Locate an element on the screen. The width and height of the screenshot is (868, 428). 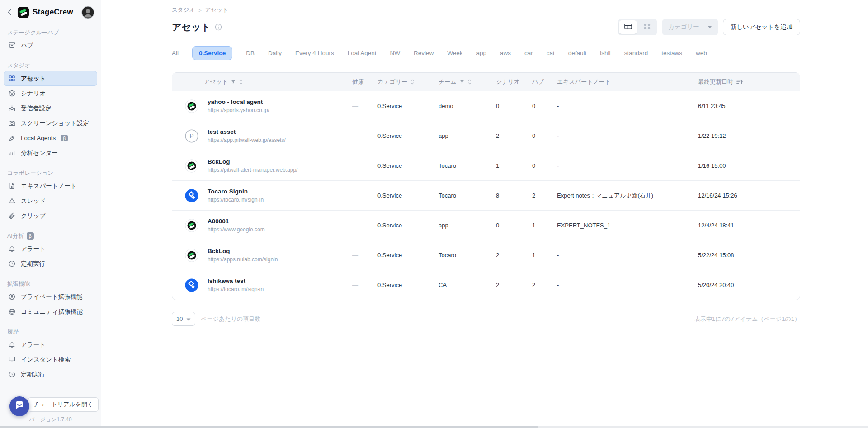
table-row: yahoo - local agent https://sports.yahoo… is located at coordinates (486, 106).